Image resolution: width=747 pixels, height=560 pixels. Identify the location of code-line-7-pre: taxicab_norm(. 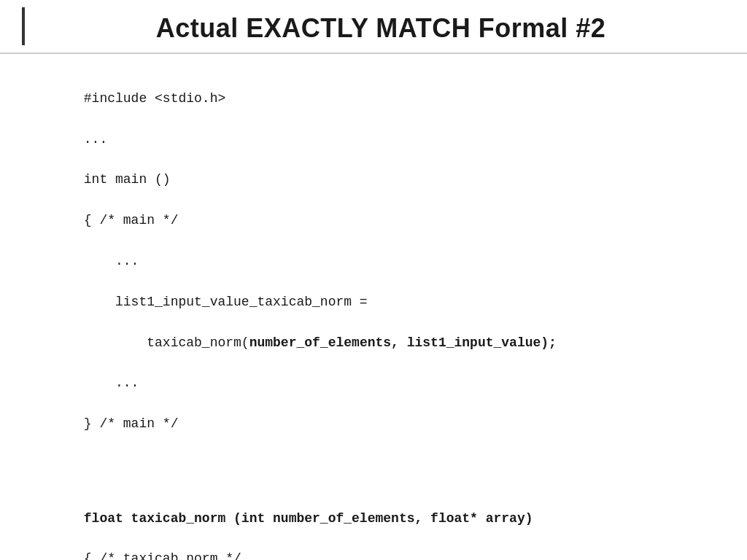
(166, 343).